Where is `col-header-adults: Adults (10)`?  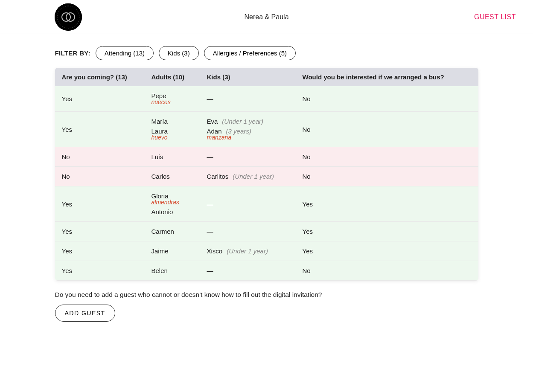 col-header-adults: Adults (10) is located at coordinates (179, 77).